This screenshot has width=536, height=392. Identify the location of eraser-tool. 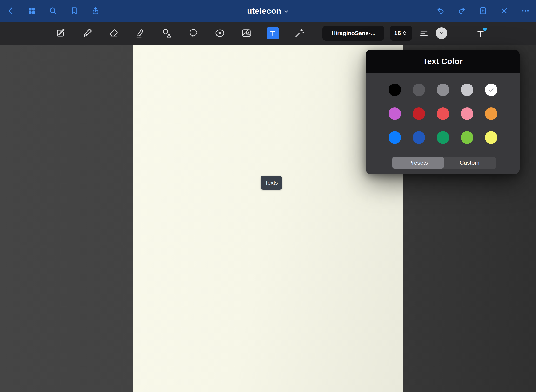
(114, 33).